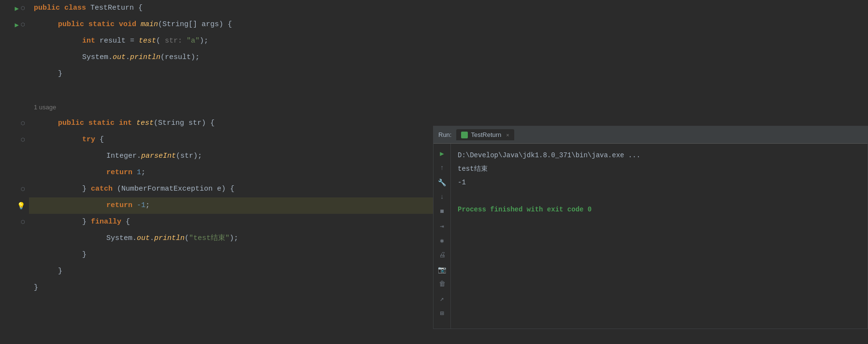 The width and height of the screenshot is (868, 344). What do you see at coordinates (442, 226) in the screenshot?
I see `rerun-button: ⇥` at bounding box center [442, 226].